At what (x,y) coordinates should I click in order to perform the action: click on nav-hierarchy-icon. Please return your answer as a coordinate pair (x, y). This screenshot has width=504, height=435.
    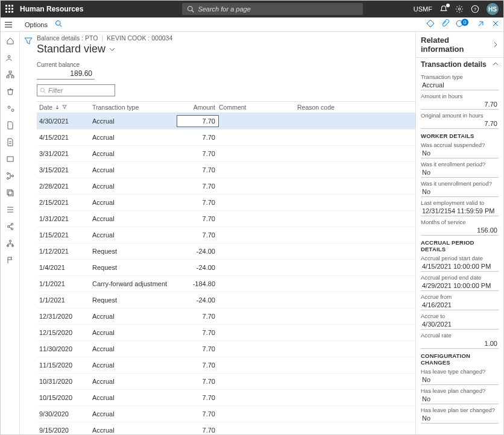
    Looking at the image, I should click on (10, 243).